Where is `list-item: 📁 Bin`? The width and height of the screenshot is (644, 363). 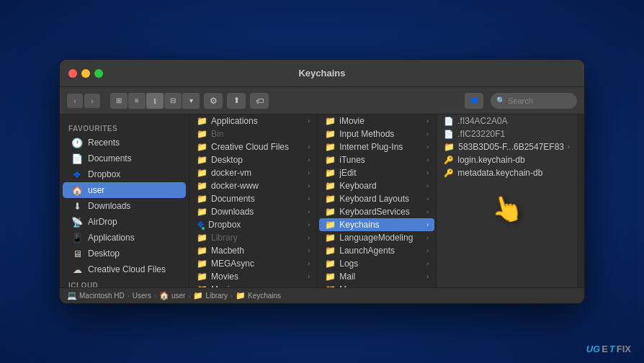 list-item: 📁 Bin is located at coordinates (254, 134).